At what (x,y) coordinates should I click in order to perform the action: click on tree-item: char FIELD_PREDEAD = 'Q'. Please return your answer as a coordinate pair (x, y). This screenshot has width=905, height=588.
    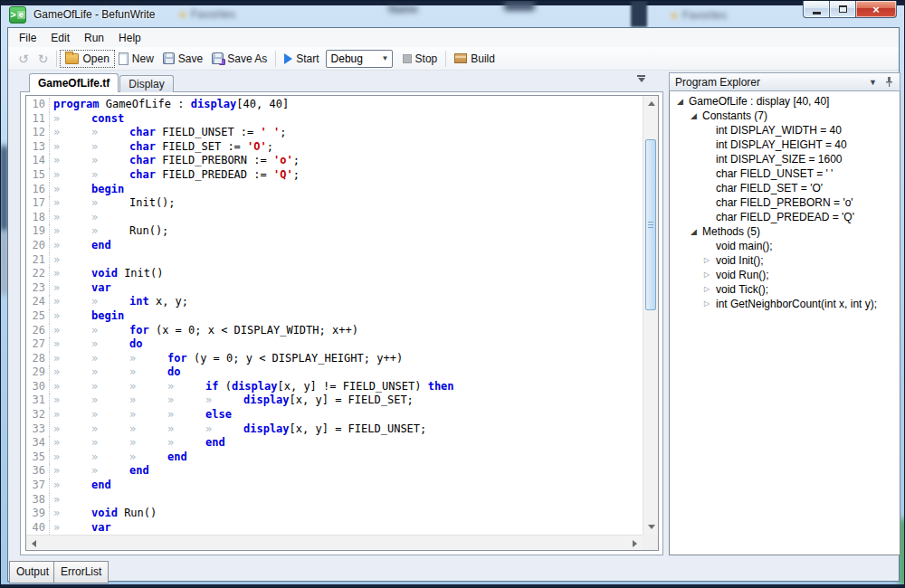
    Looking at the image, I should click on (785, 217).